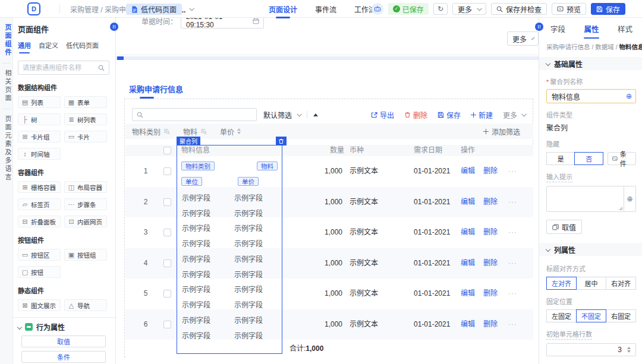 This screenshot has height=364, width=642. I want to click on tab-lowcode: 低代码页面, so click(82, 47).